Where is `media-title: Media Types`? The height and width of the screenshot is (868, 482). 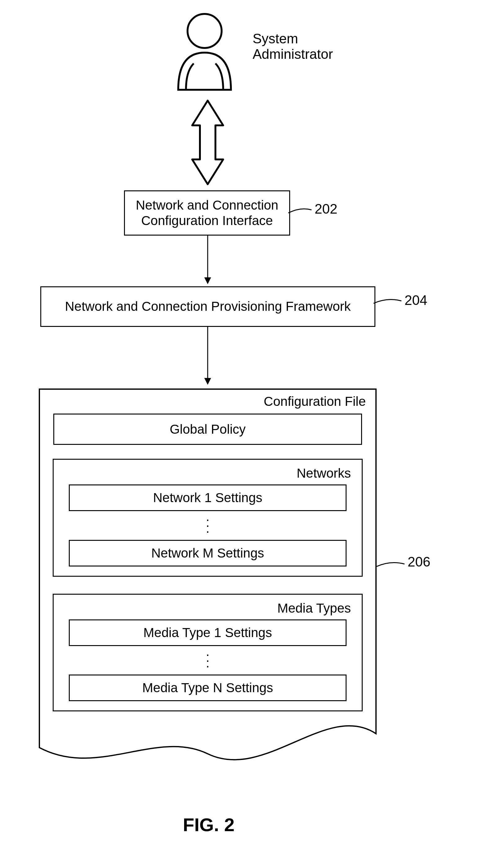
media-title: Media Types is located at coordinates (208, 610).